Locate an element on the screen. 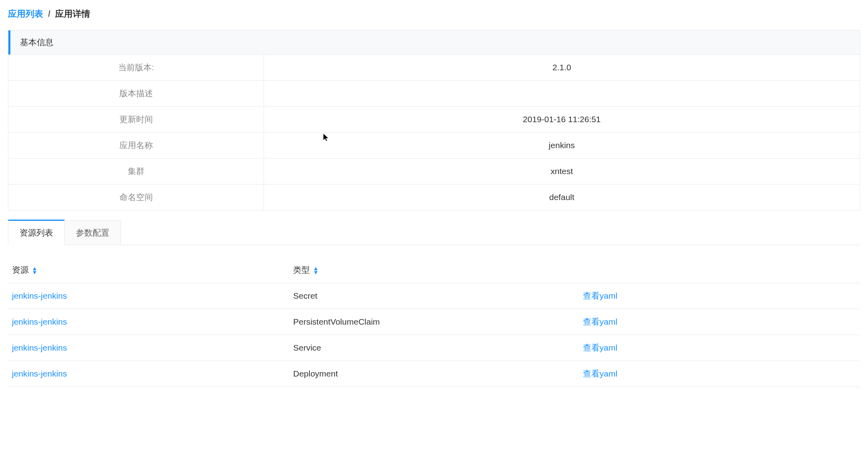 This screenshot has width=868, height=452. tab-param-config: 参数配置 is located at coordinates (93, 232).